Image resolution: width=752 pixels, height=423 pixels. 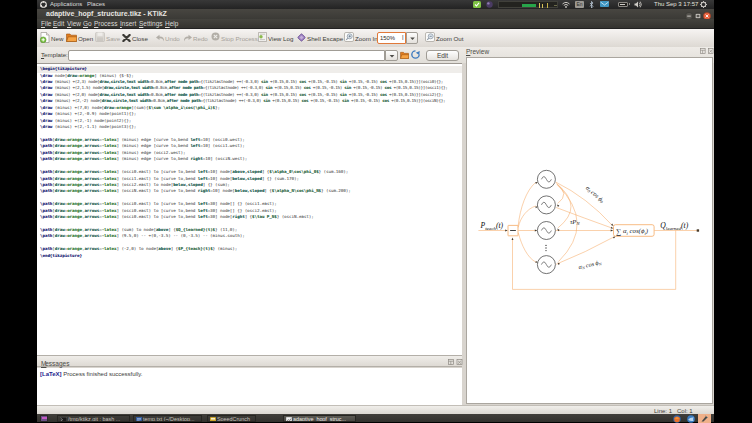 I want to click on svg-text: αi cos(ϕi), so click(x=636, y=231).